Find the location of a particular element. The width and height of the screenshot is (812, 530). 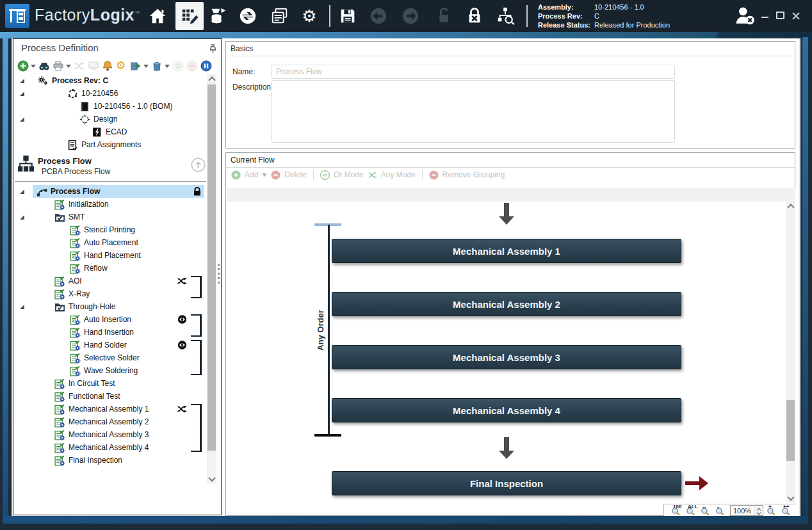

tree-item-mechanical-assembly-3: Mechanical Assembly 3 is located at coordinates (110, 435).